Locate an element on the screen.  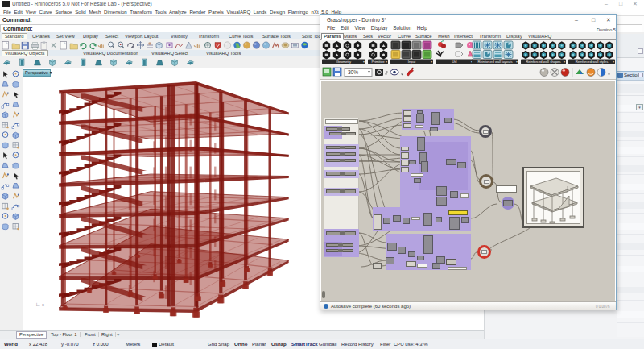
svg-text: Geometry is located at coordinates (345, 61).